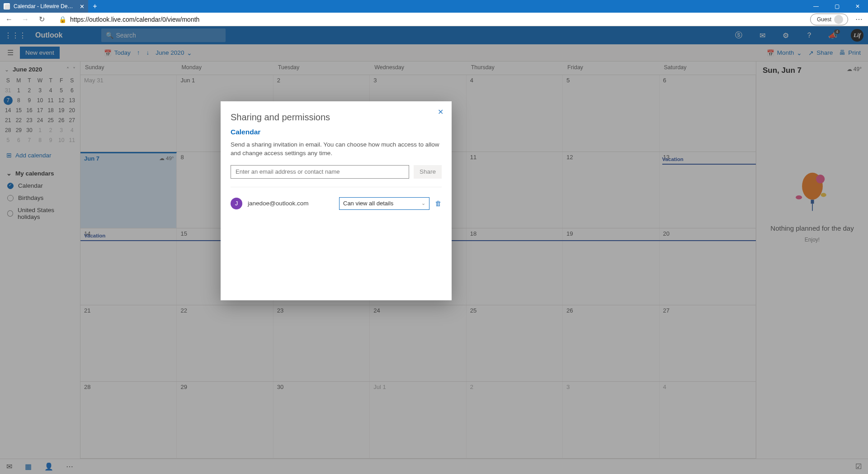 The height and width of the screenshot is (474, 868). Describe the element at coordinates (439, 204) in the screenshot. I see `remove-person-icon: 🗑` at that location.